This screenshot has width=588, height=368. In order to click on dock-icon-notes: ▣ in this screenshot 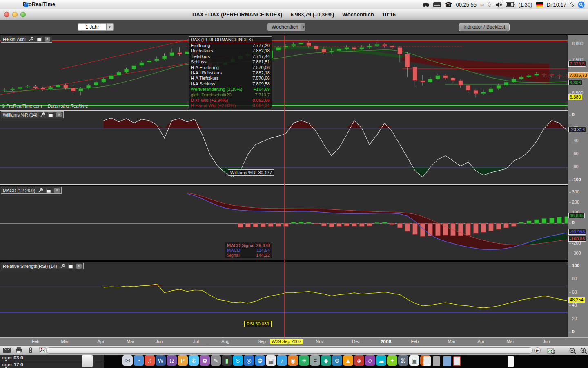, I will do `click(414, 361)`.